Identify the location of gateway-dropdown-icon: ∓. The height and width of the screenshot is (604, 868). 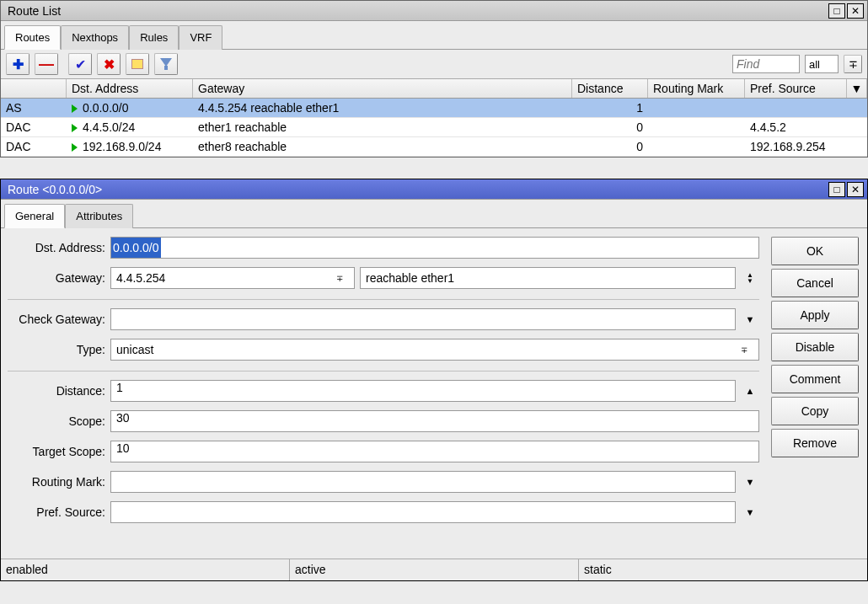
(340, 278).